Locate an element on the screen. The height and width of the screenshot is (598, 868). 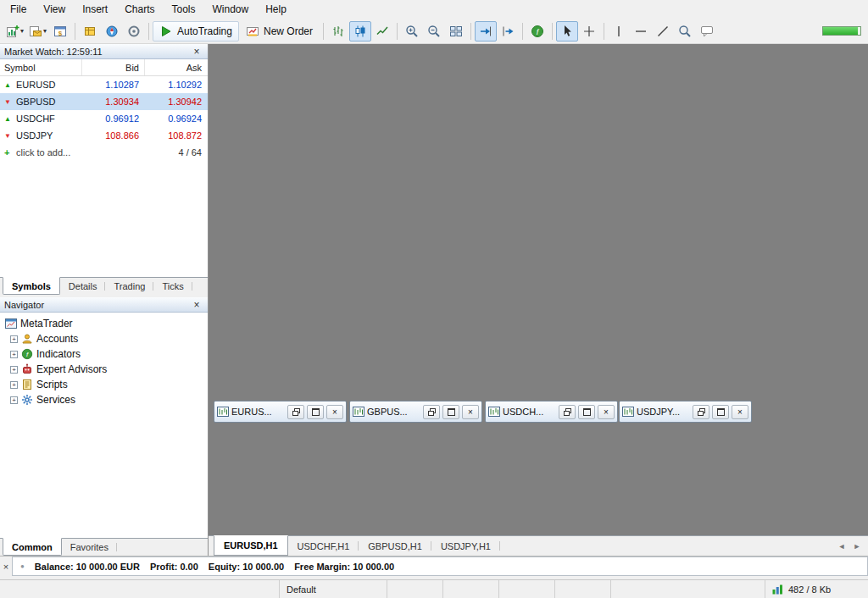
tab-ticks: Ticks is located at coordinates (173, 286).